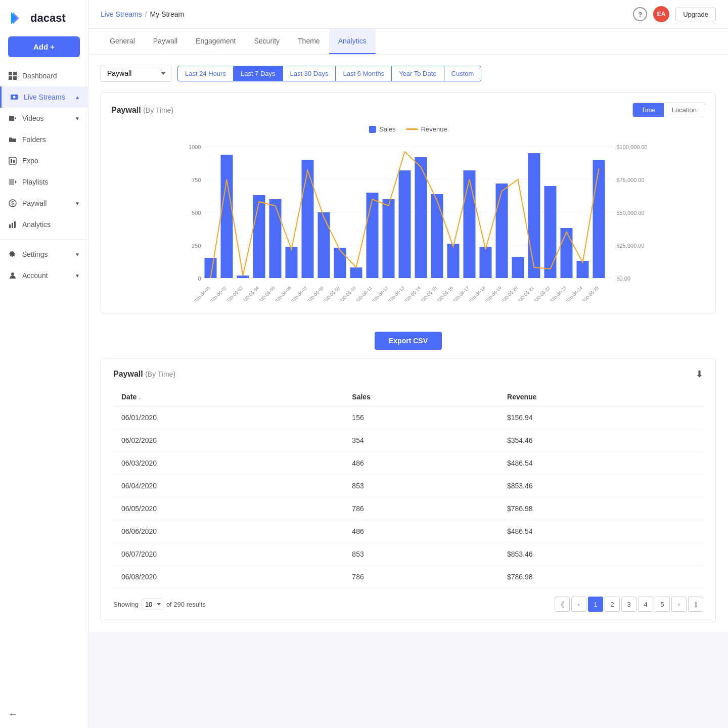 This screenshot has height=728, width=728. I want to click on page-size-select: 10 25 50, so click(153, 605).